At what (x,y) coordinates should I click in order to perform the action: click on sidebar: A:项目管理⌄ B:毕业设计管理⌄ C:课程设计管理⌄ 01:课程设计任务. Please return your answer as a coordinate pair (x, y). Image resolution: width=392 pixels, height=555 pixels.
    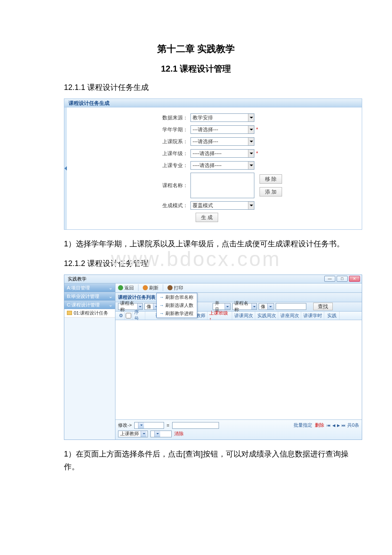
    Looking at the image, I should click on (90, 361).